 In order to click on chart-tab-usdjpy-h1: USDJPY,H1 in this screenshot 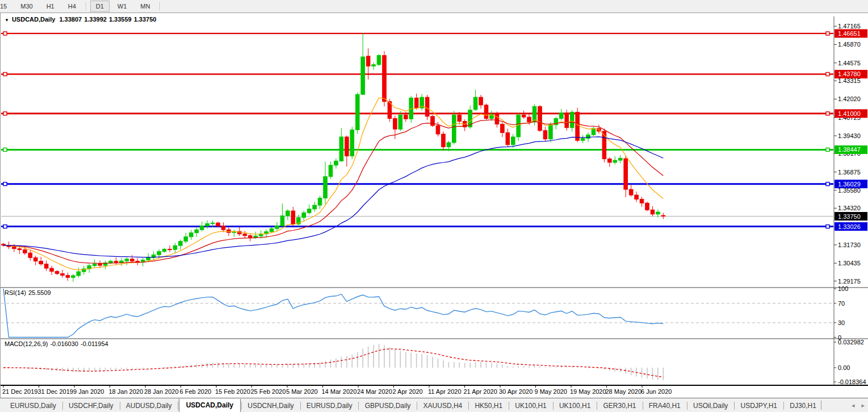, I will do `click(759, 406)`.